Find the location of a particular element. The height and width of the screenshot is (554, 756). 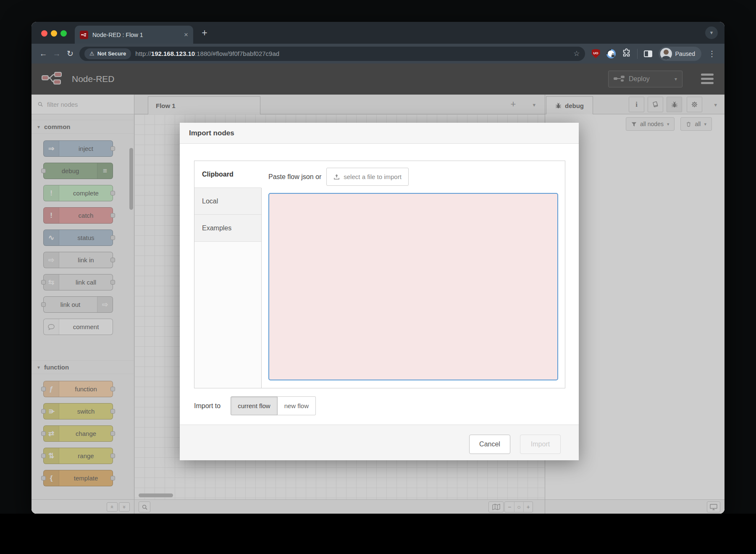

cancel-button: Cancel is located at coordinates (490, 444).